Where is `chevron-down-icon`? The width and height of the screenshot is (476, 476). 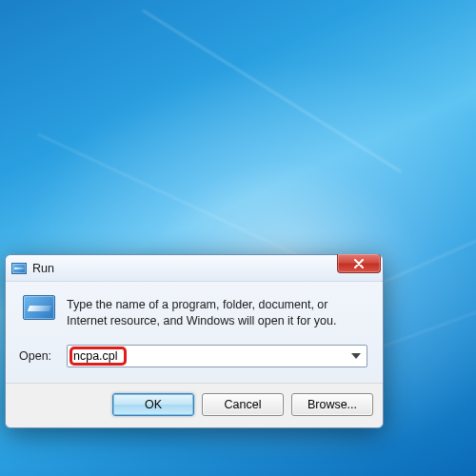 chevron-down-icon is located at coordinates (356, 356).